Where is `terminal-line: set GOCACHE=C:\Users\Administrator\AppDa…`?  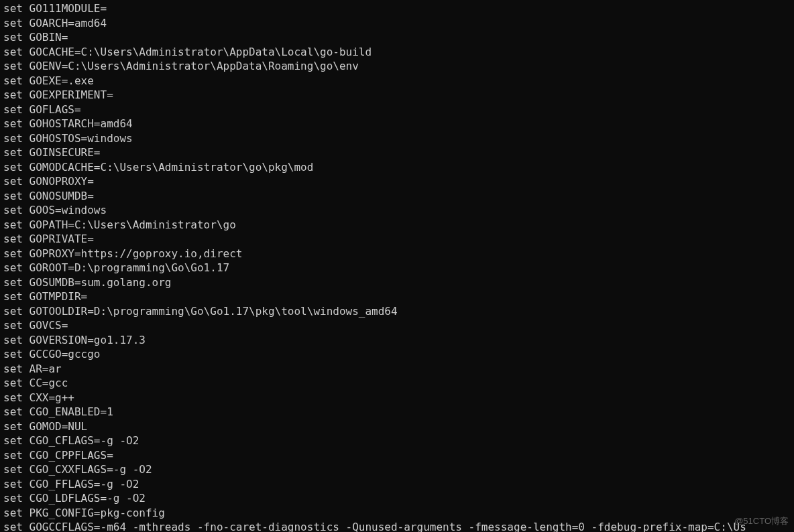 terminal-line: set GOCACHE=C:\Users\Administrator\AppDa… is located at coordinates (398, 52).